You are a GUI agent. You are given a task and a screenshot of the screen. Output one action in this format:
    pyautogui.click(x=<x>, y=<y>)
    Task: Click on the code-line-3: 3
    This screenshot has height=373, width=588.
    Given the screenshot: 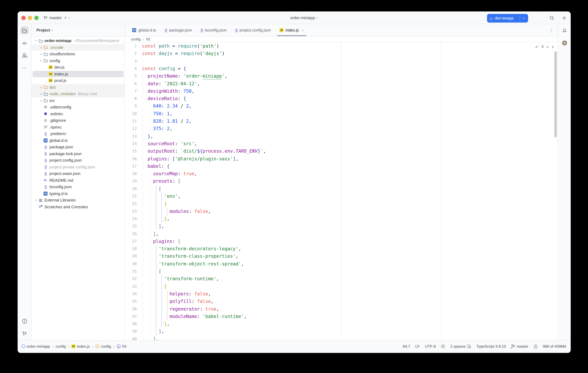 What is the action you would take?
    pyautogui.click(x=341, y=61)
    